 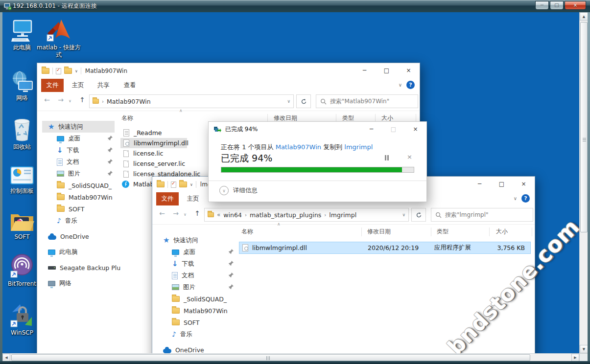 I want to click on file-row: _Readme, so click(x=143, y=133).